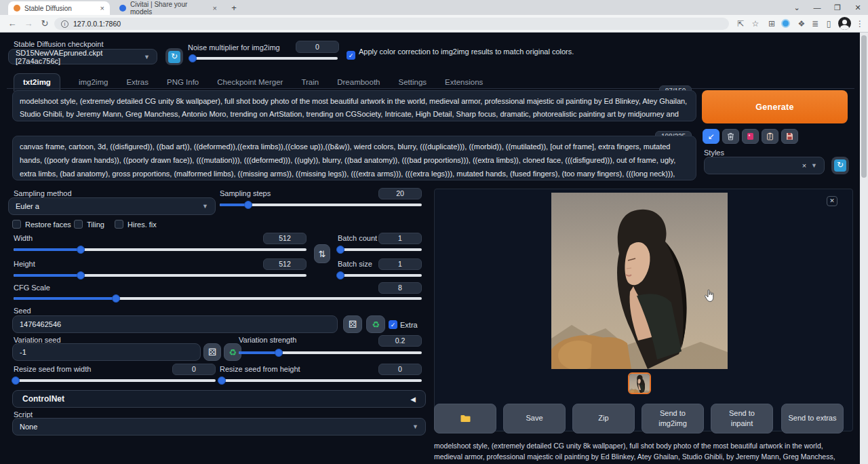 The height and width of the screenshot is (464, 868). Describe the element at coordinates (321, 205) in the screenshot. I see `sampling-steps-slider` at that location.